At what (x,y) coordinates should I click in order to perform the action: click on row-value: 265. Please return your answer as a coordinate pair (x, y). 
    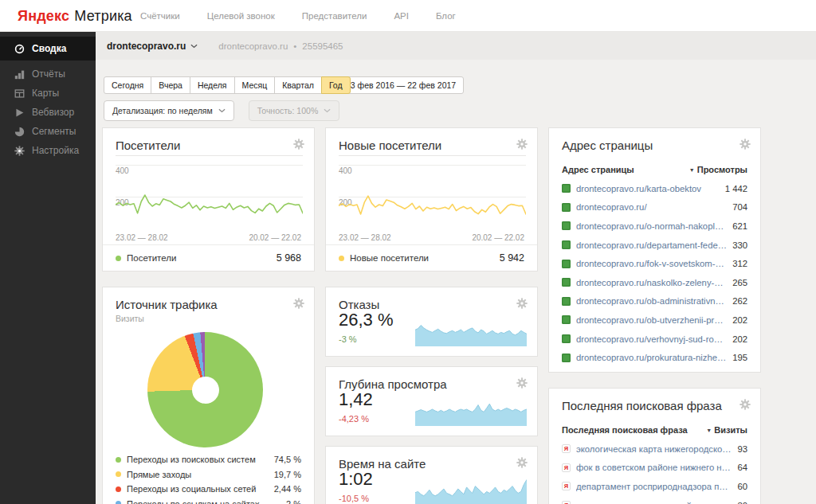
    Looking at the image, I should click on (740, 283).